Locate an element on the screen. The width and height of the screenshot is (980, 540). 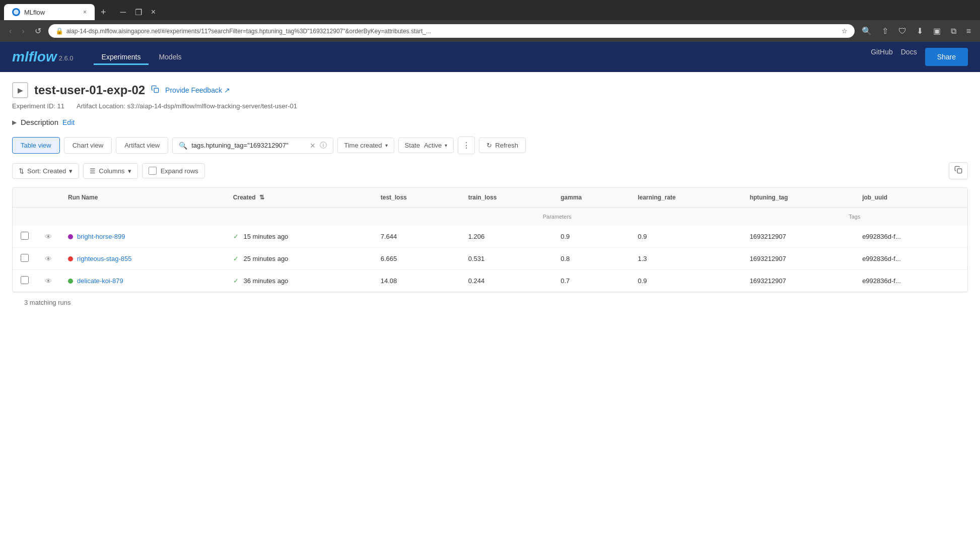
col-train-loss-header: train_loss is located at coordinates (507, 197).